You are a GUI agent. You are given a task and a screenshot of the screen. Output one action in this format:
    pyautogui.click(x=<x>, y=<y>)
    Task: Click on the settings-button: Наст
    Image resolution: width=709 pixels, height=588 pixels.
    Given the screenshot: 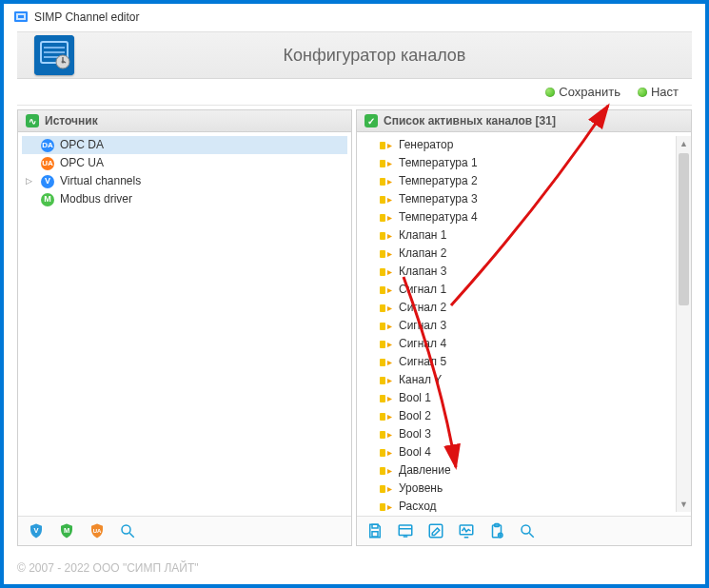 What is the action you would take?
    pyautogui.click(x=659, y=91)
    